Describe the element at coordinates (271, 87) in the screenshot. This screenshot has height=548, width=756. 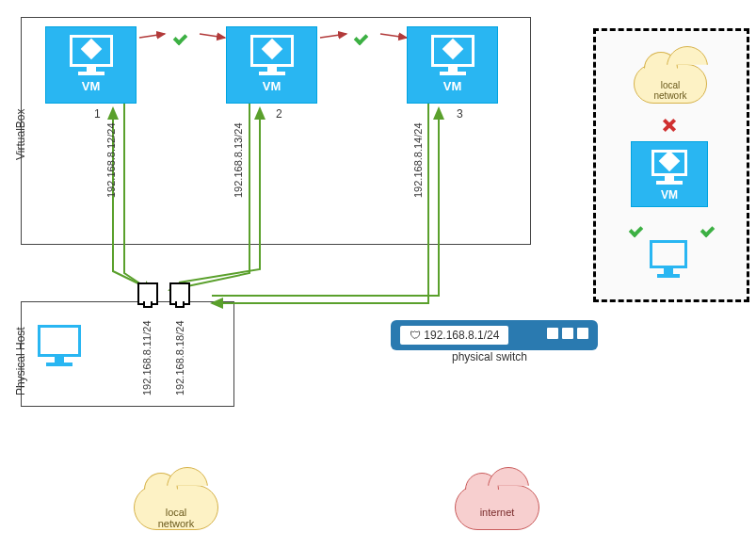
I see `vm-2-label: VM` at that location.